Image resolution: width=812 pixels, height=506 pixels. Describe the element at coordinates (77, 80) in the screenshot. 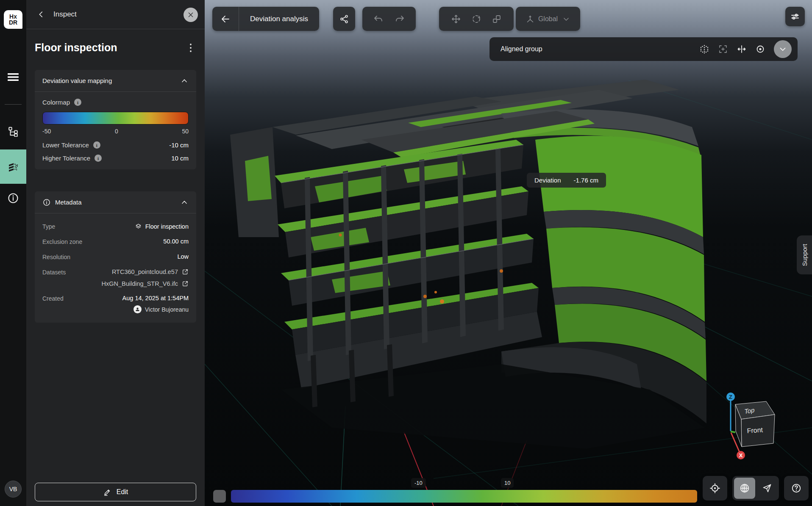

I see `deviation-mapping-title: Deviation value mapping` at that location.